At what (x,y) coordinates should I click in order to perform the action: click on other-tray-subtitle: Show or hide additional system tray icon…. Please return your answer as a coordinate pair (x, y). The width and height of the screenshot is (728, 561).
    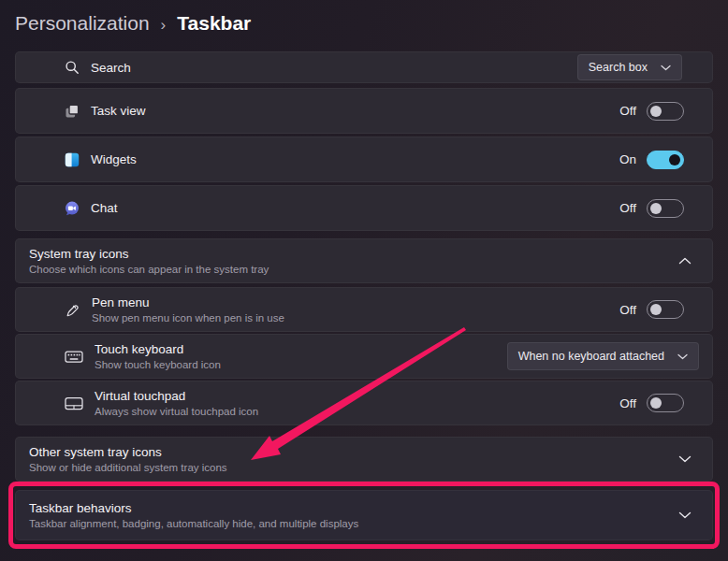
    Looking at the image, I should click on (128, 468).